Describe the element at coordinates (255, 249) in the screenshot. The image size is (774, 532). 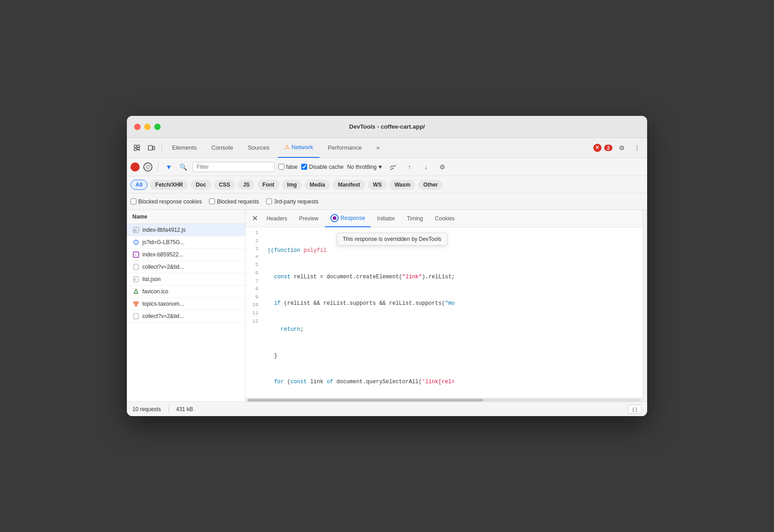
I see `line-num-3: 3` at that location.